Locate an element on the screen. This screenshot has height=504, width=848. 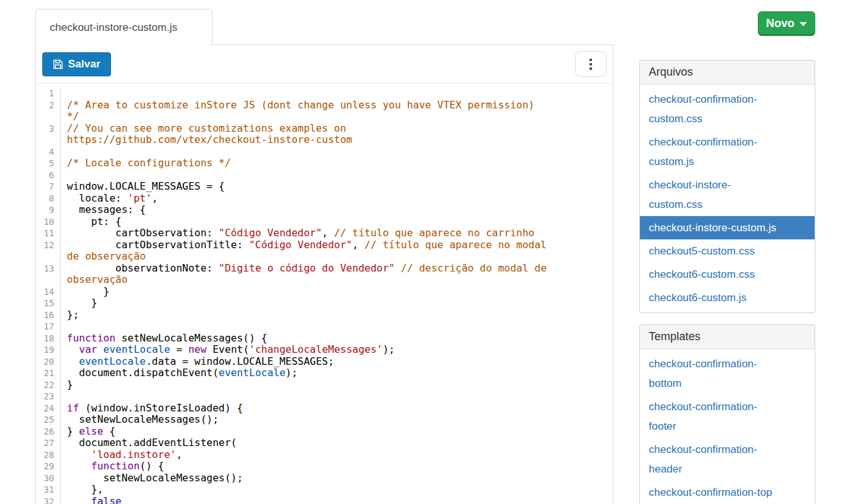
line-number: 18 is located at coordinates (48, 339).